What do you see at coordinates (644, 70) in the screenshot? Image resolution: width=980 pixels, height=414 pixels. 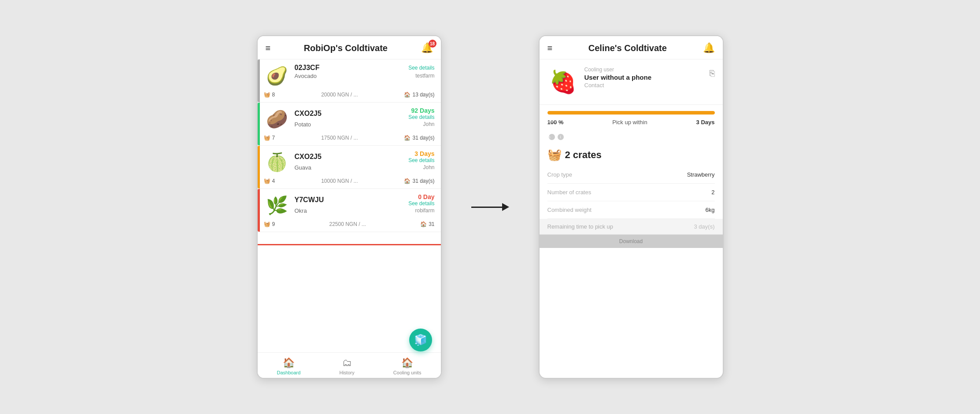 I see `user-role: Cooling user` at bounding box center [644, 70].